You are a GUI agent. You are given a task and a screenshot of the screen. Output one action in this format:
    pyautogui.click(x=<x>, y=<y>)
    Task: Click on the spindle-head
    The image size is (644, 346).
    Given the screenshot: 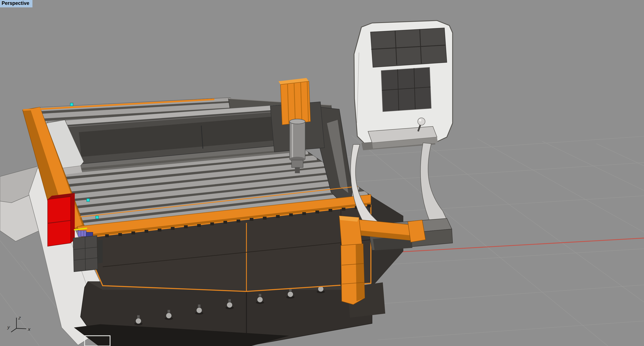 What is the action you would take?
    pyautogui.click(x=294, y=102)
    